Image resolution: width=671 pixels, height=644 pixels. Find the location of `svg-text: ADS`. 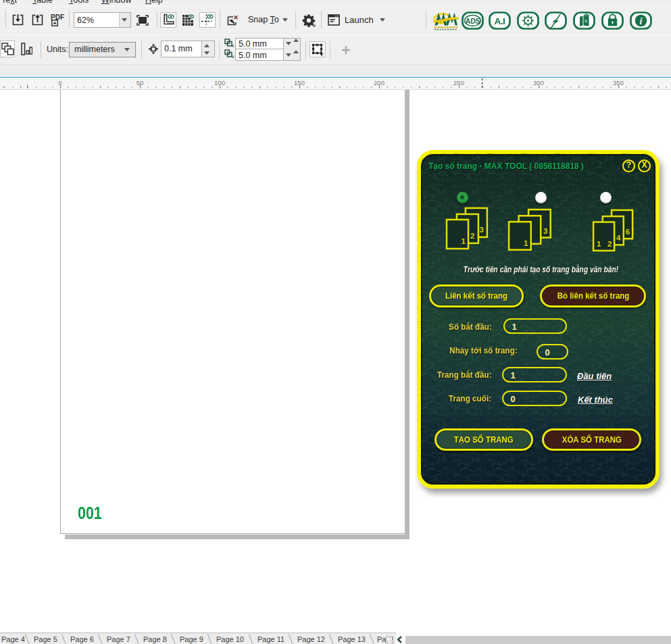

svg-text: ADS is located at coordinates (473, 21).